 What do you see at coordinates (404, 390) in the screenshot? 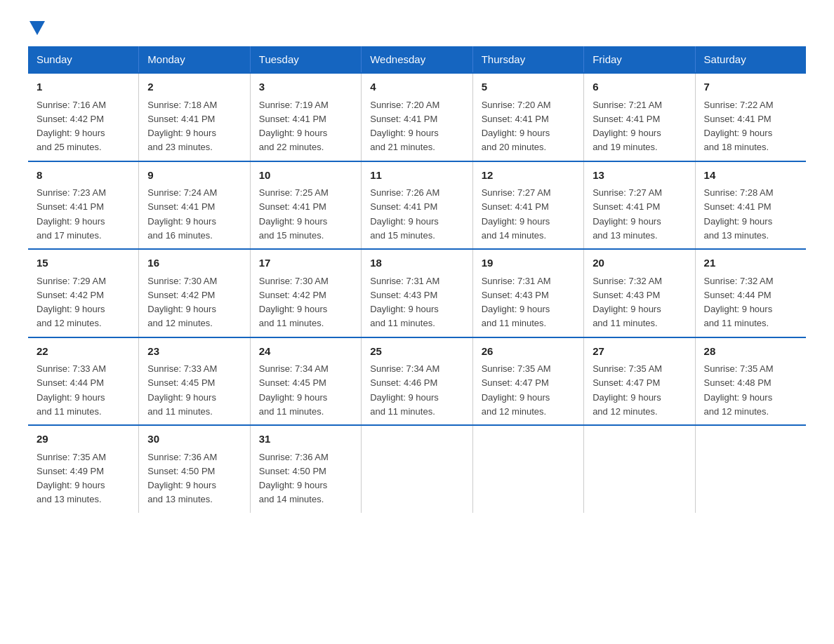
I see `day-info: Sunrise: 7:34 AMSunset: 4:46 PMDaylight:…` at bounding box center [404, 390].